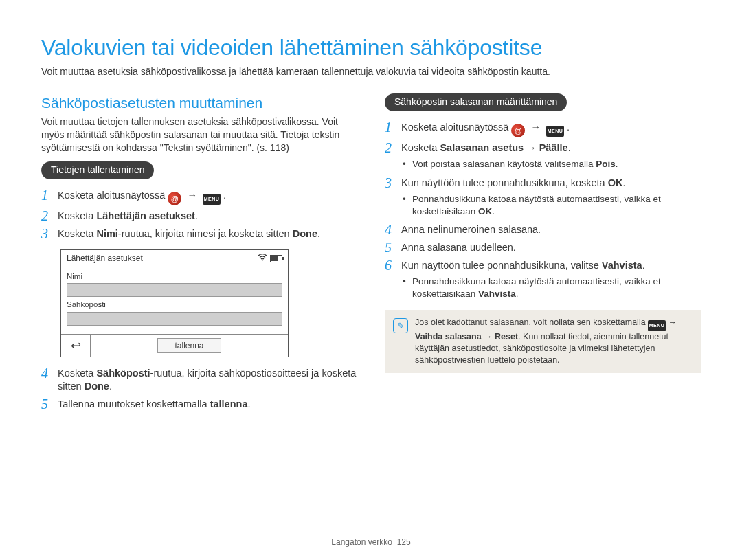  Describe the element at coordinates (199, 234) in the screenshot. I see `left-step-3: 3 Kosketa Nimi-ruutua, kirjoita nimesi j…` at that location.